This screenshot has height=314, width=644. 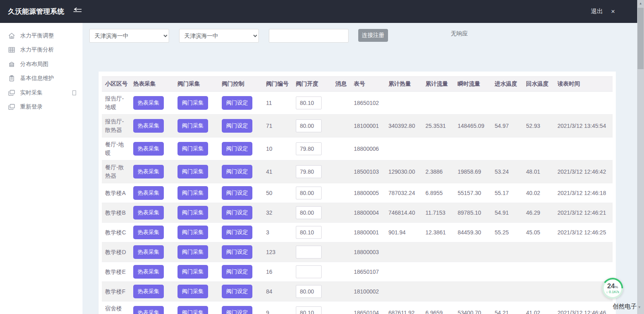 I want to click on meter-number: 18500103, so click(x=368, y=172).